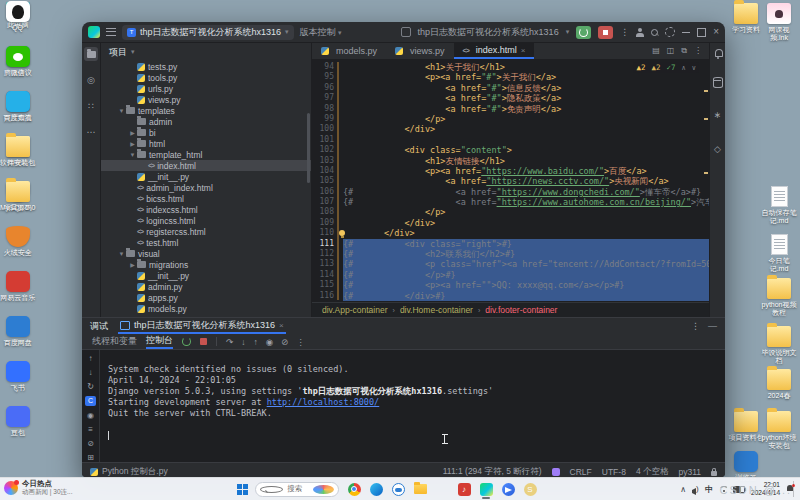 The height and width of the screenshot is (500, 800). I want to click on code-line: 105 <a href="https://news.cctv.com/">央视新…, so click(510, 181).